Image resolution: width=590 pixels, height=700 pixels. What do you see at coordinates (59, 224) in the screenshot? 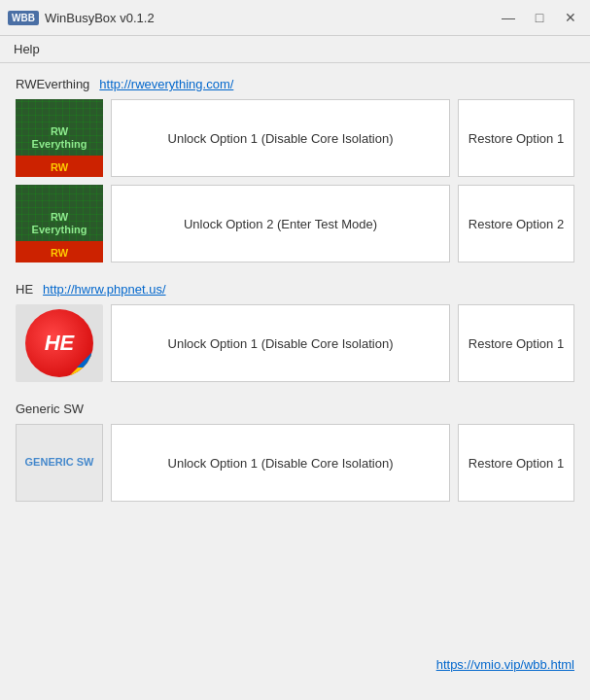
I see `rw-icon-2: RWEverything RW` at bounding box center [59, 224].